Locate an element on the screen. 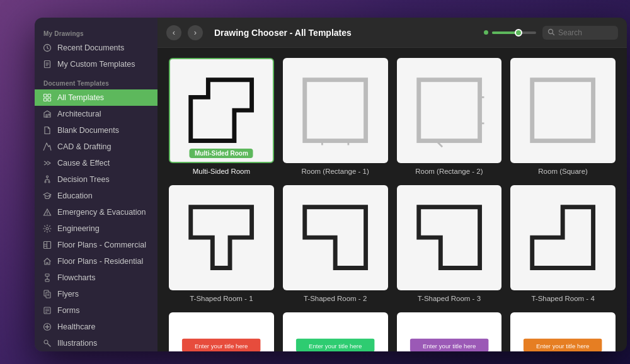 This screenshot has width=630, height=364. sidebar-item-decision: Decision Trees is located at coordinates (96, 179).